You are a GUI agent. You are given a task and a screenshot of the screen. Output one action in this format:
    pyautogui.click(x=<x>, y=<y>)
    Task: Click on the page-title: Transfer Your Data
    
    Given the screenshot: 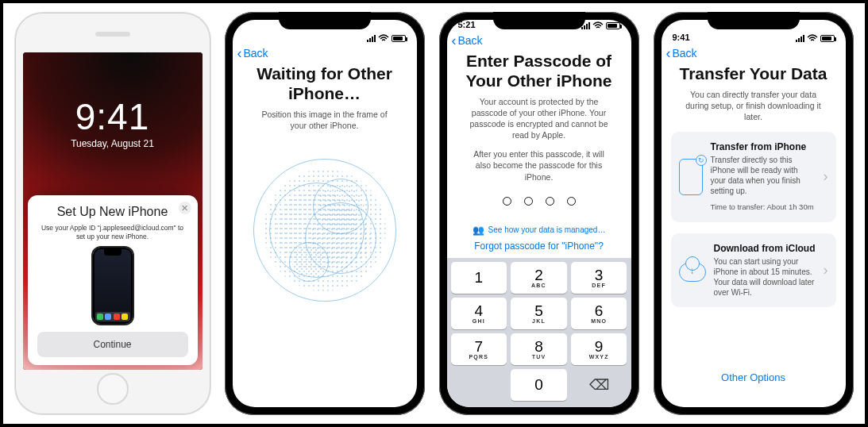 What is the action you would take?
    pyautogui.click(x=754, y=75)
    